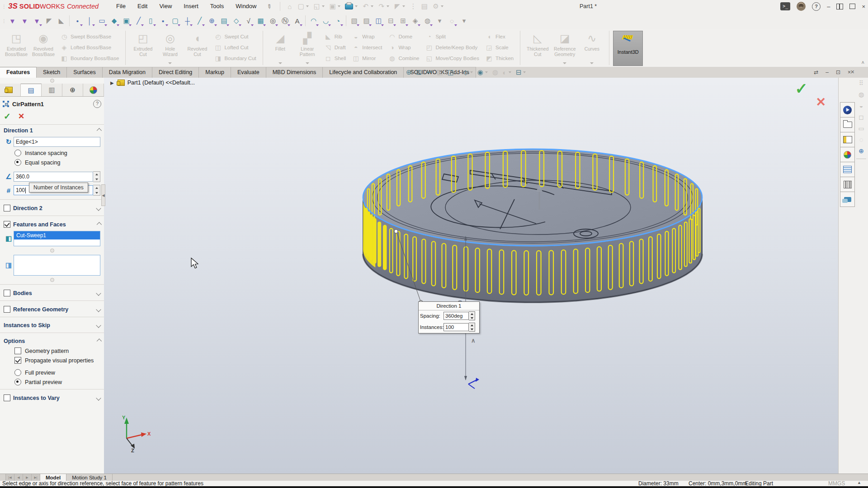  What do you see at coordinates (235, 58) in the screenshot?
I see `boundary-cut: ◨Boundary Cut` at bounding box center [235, 58].